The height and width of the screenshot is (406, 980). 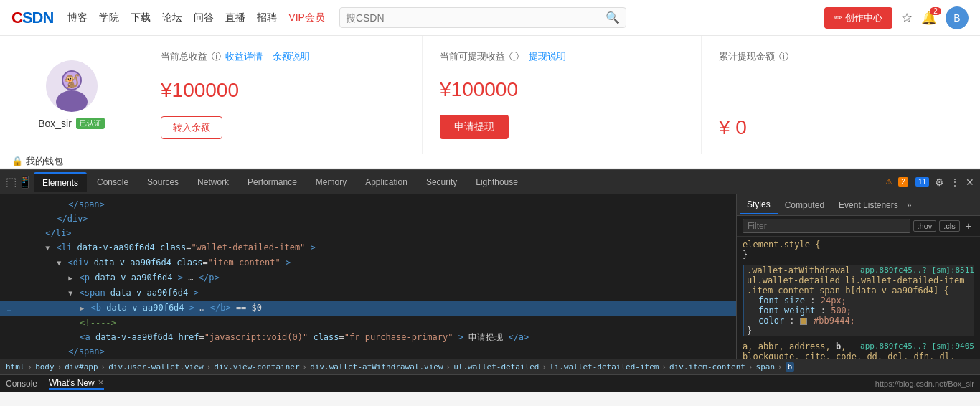 What do you see at coordinates (749, 331) in the screenshot?
I see `style-brace-close: }` at bounding box center [749, 331].